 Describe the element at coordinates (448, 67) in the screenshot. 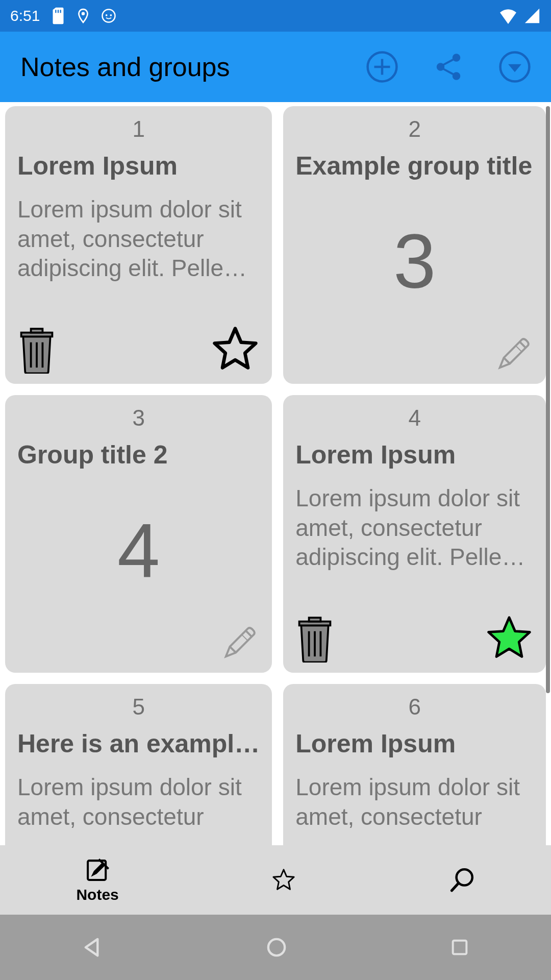

I see `share-button` at that location.